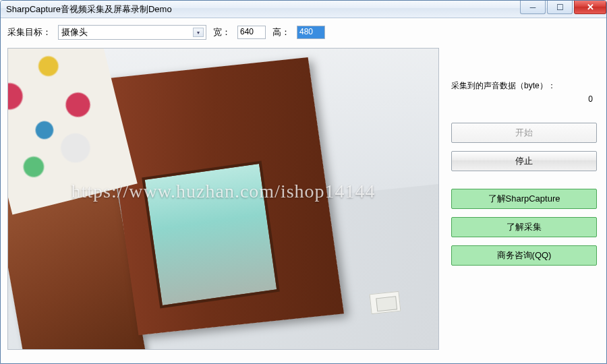 The height and width of the screenshot is (364, 607). I want to click on stop-button-label: 停止, so click(524, 161).